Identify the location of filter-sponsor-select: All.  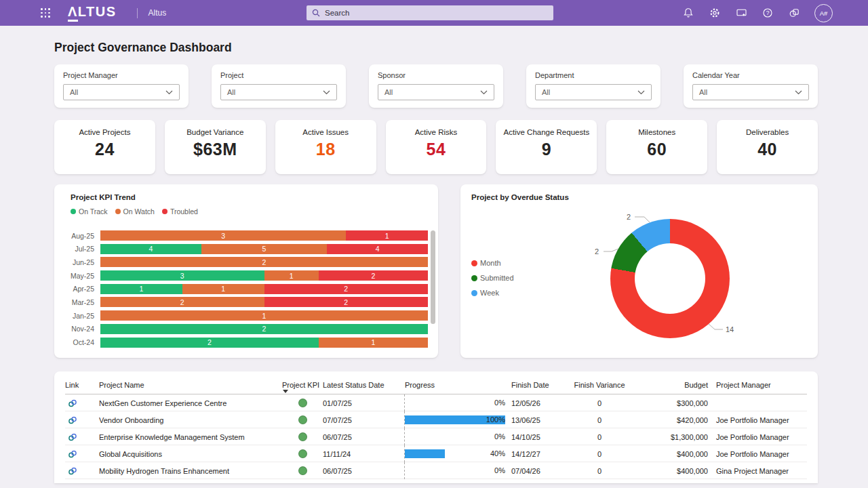
(436, 92).